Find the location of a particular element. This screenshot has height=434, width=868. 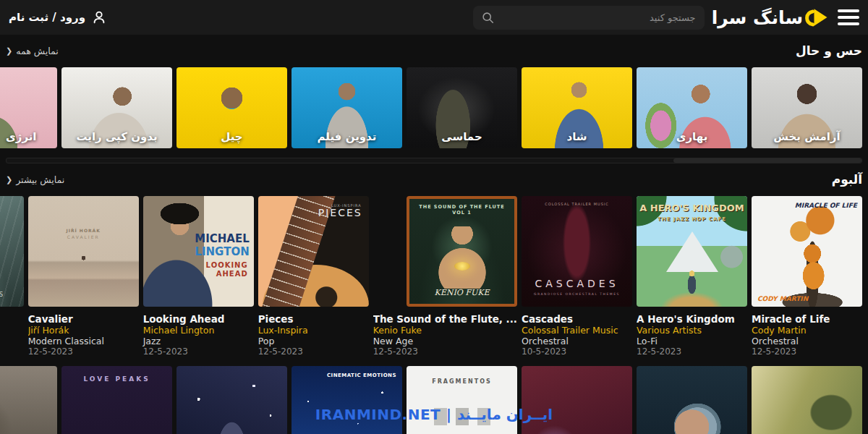

cover-text: CAVALIER is located at coordinates (84, 237).